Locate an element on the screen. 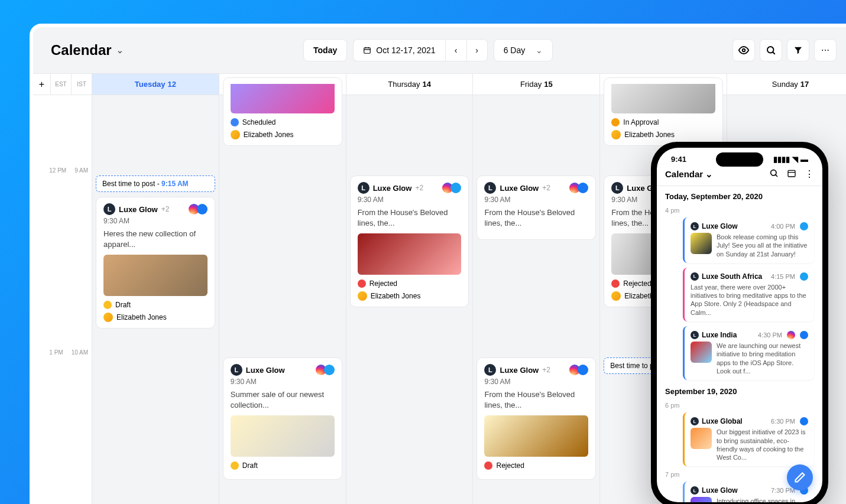 Image resolution: width=846 pixels, height=504 pixels. day-column-thu: Thursday 14 L Luxe Glow +2 9:30 AM From … is located at coordinates (410, 289).